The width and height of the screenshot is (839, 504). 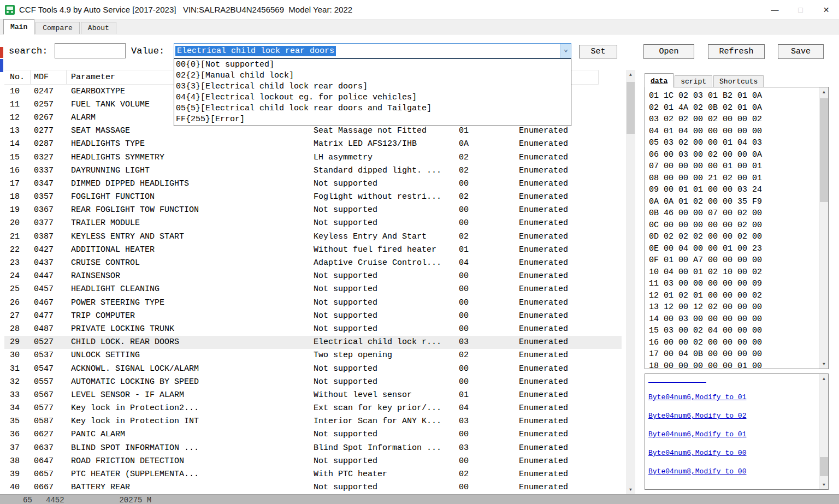 What do you see at coordinates (19, 27) in the screenshot?
I see `tab-main: Main` at bounding box center [19, 27].